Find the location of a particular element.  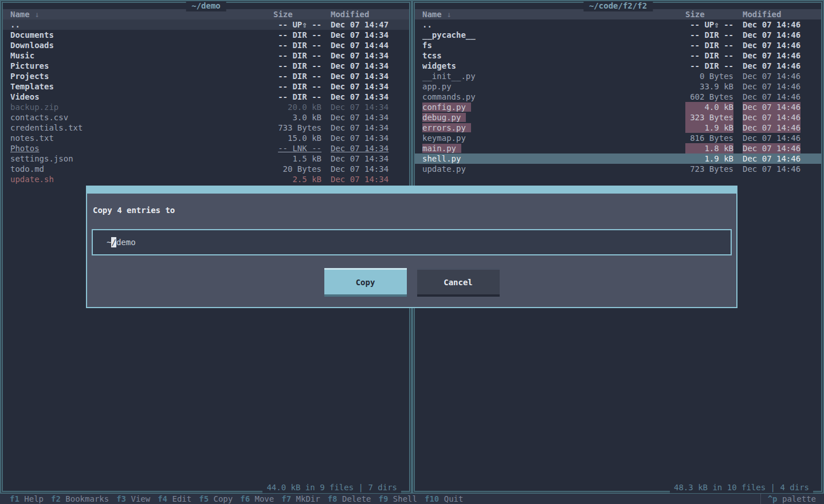

file-row: widgets-- DIR --Dec 07 14:46 is located at coordinates (618, 66).